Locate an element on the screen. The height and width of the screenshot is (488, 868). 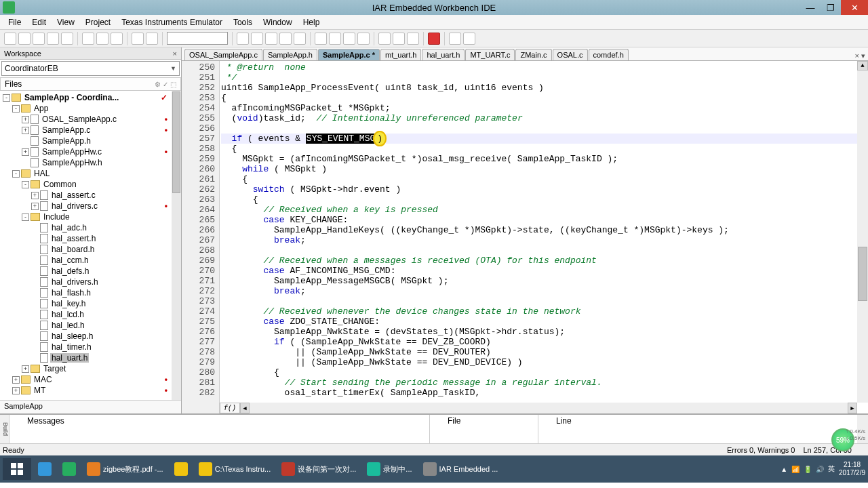
editor-tab: hal_uart.h is located at coordinates (443, 54).